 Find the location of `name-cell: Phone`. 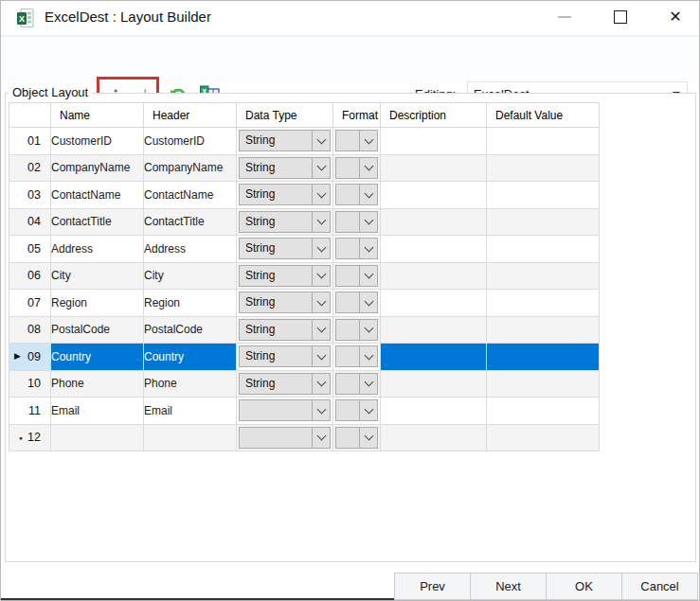

name-cell: Phone is located at coordinates (98, 384).